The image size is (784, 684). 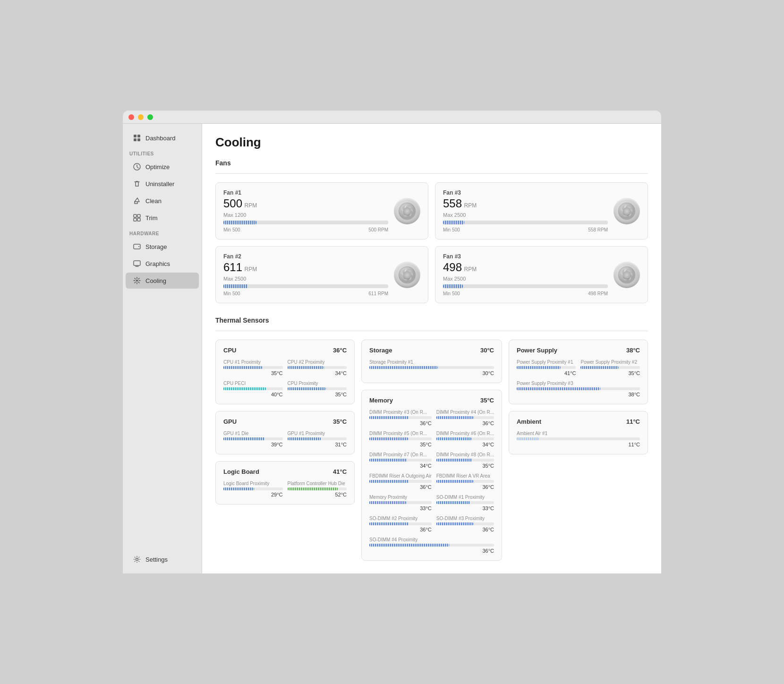 What do you see at coordinates (465, 418) in the screenshot?
I see `sensor-item: DIMM Proximity #4 (On R... 36°C` at bounding box center [465, 418].